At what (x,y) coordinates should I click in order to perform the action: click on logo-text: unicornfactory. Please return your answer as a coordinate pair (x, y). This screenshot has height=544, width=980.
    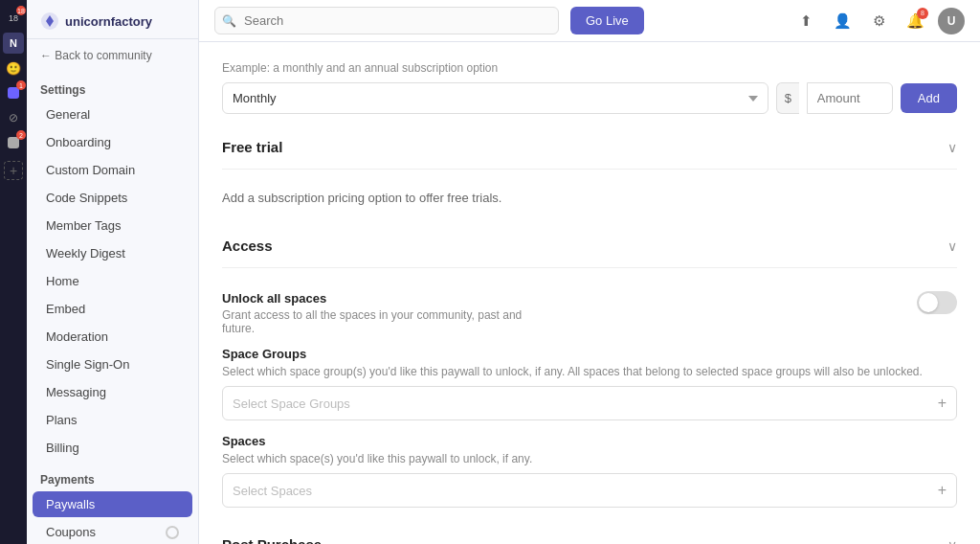
    Looking at the image, I should click on (109, 21).